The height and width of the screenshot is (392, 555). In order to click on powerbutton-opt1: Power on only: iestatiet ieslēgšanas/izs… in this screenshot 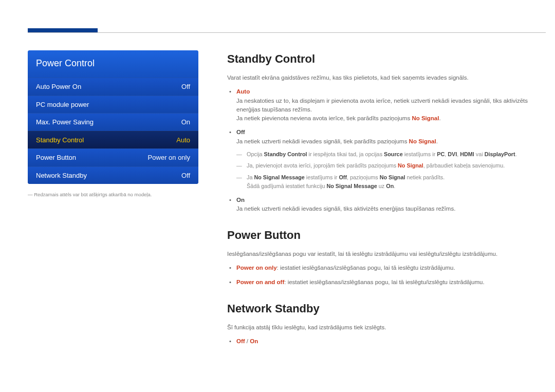, I will do `click(391, 268)`.